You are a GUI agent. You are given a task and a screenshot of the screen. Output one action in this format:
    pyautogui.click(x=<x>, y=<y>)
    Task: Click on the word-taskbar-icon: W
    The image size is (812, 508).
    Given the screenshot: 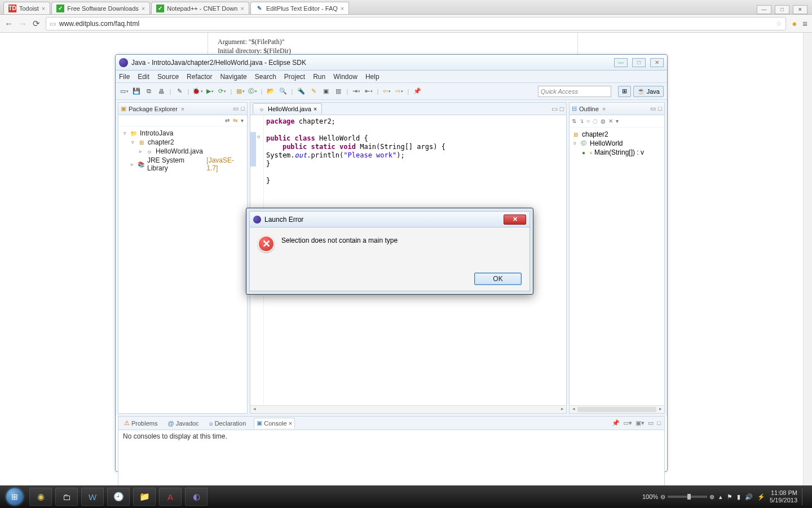 What is the action you would take?
    pyautogui.click(x=92, y=497)
    